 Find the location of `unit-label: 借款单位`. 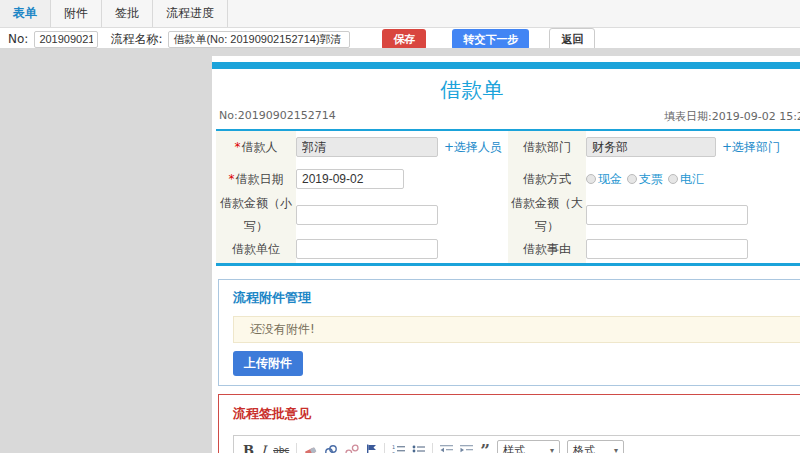

unit-label: 借款单位 is located at coordinates (256, 249).